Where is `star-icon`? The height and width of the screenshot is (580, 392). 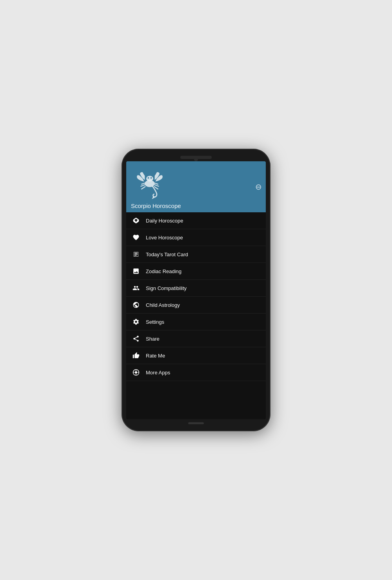 star-icon is located at coordinates (136, 221).